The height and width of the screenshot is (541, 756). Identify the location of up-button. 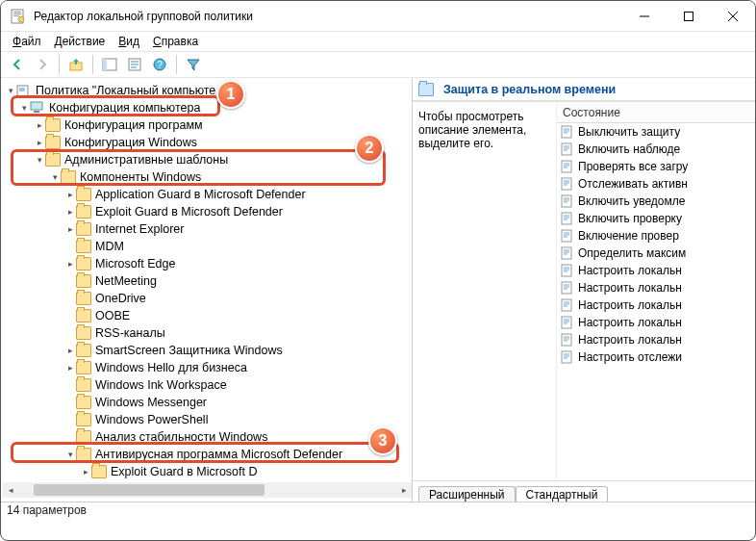
(76, 64).